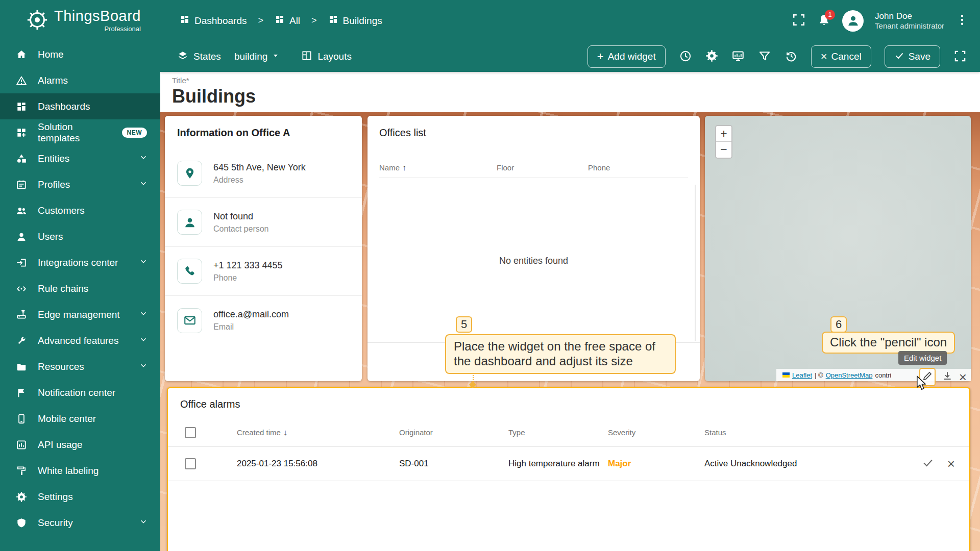  I want to click on email-icon, so click(190, 320).